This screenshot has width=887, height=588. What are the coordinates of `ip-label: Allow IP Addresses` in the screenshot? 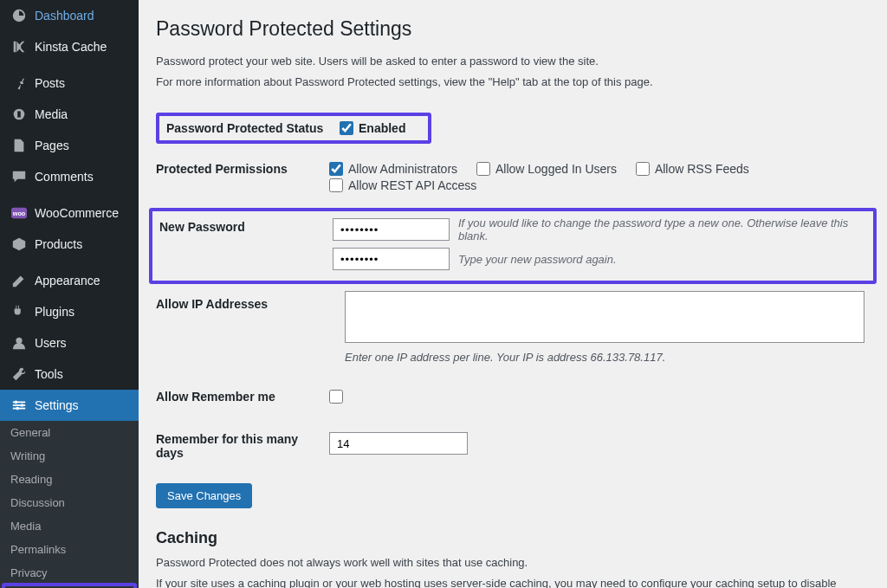 It's located at (243, 331).